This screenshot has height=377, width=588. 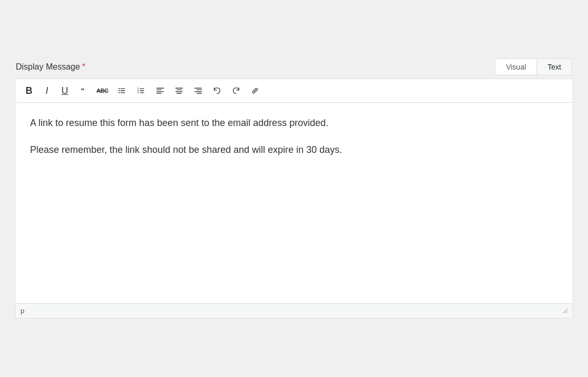 I want to click on blockquote-button: “, so click(x=83, y=91).